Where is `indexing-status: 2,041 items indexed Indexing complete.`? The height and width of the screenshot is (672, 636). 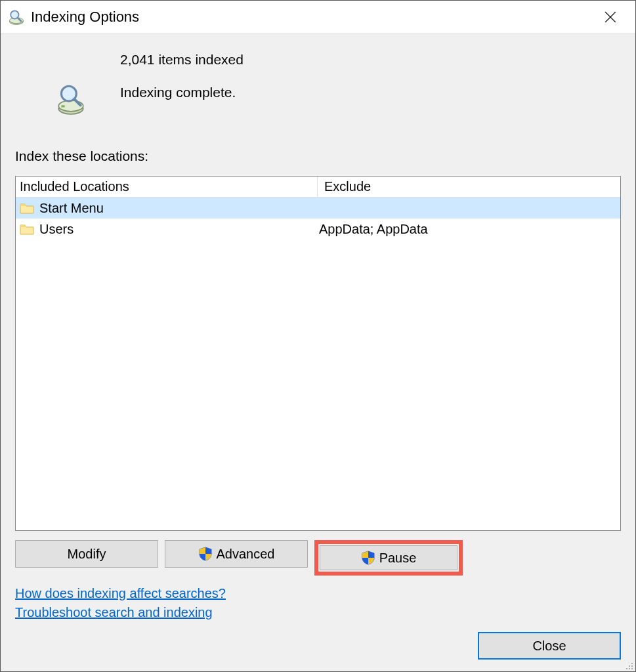 indexing-status: 2,041 items indexed Indexing complete. is located at coordinates (322, 81).